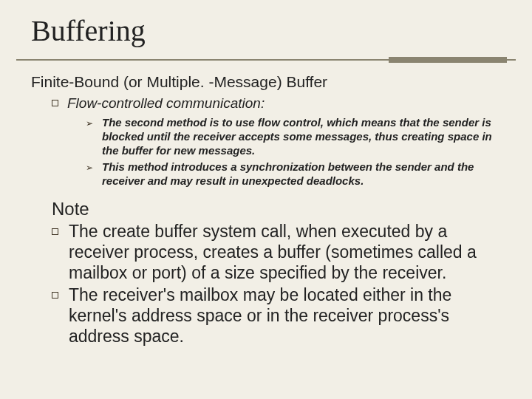 The height and width of the screenshot is (399, 532). Describe the element at coordinates (285, 316) in the screenshot. I see `note-text: The receiver's mailbox may be located ei…` at that location.